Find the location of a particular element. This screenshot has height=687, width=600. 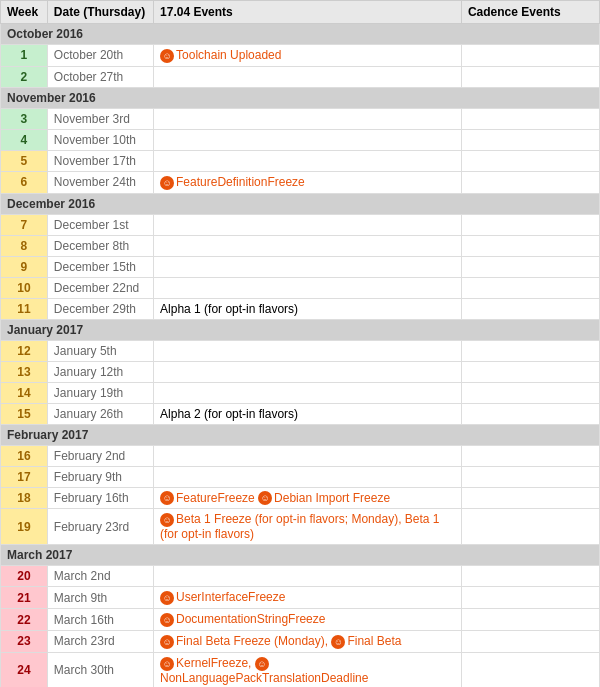

week-number: 24 is located at coordinates (24, 670).